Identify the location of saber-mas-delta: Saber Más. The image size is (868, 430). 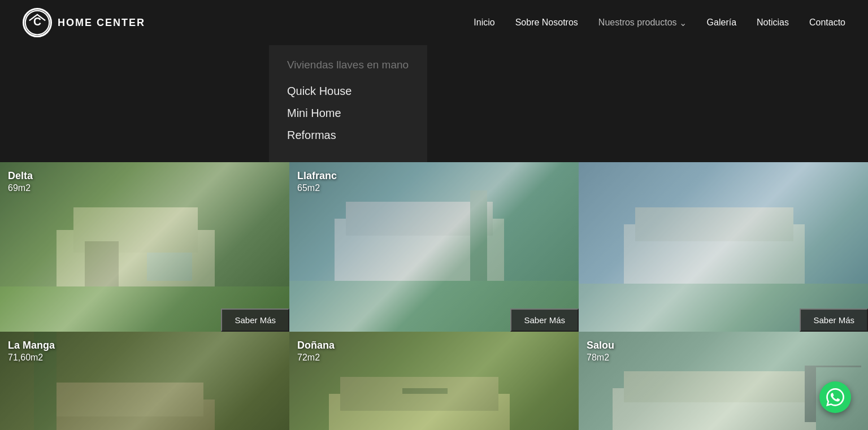
(255, 320).